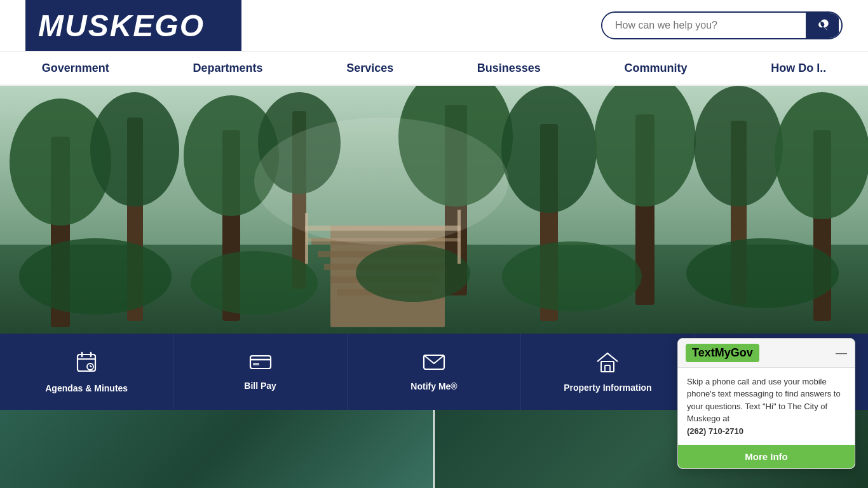  What do you see at coordinates (766, 353) in the screenshot?
I see `popup-header: TextMyGov —` at bounding box center [766, 353].